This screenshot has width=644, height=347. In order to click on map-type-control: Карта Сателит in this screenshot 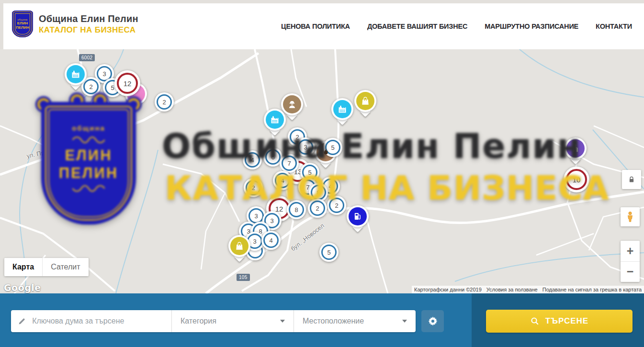, I will do `click(46, 267)`.